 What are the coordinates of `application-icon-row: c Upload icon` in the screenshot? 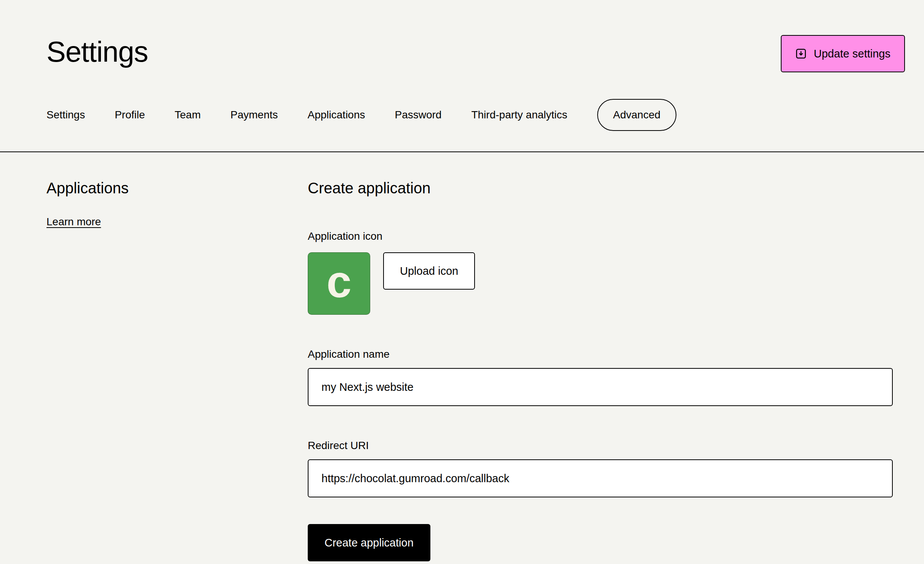 It's located at (600, 284).